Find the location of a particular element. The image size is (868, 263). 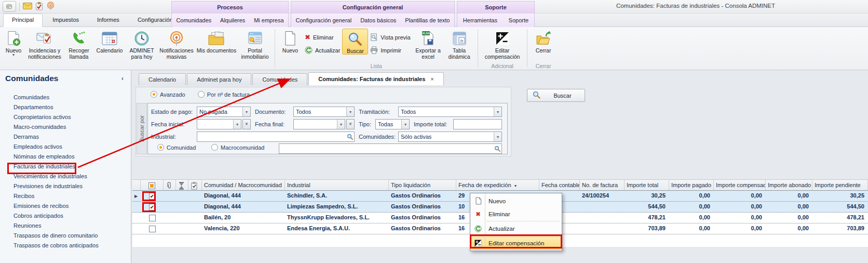

confirmed-column-header is located at coordinates (195, 185).